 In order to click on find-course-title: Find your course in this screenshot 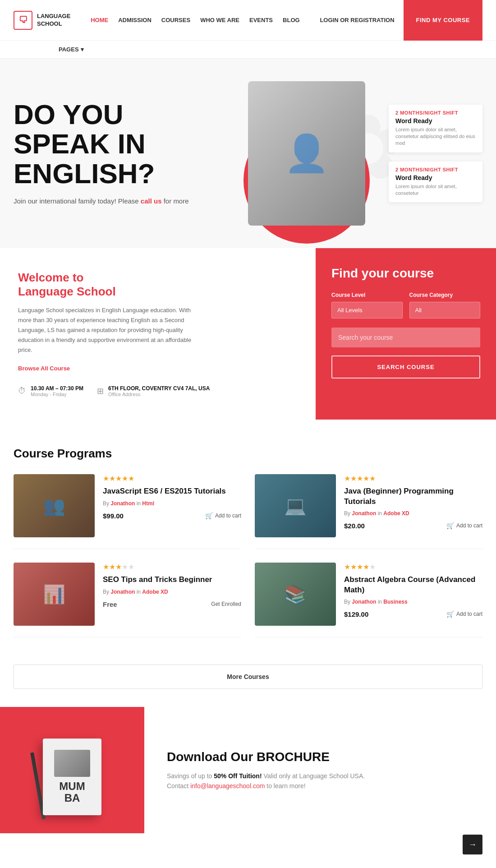, I will do `click(406, 273)`.